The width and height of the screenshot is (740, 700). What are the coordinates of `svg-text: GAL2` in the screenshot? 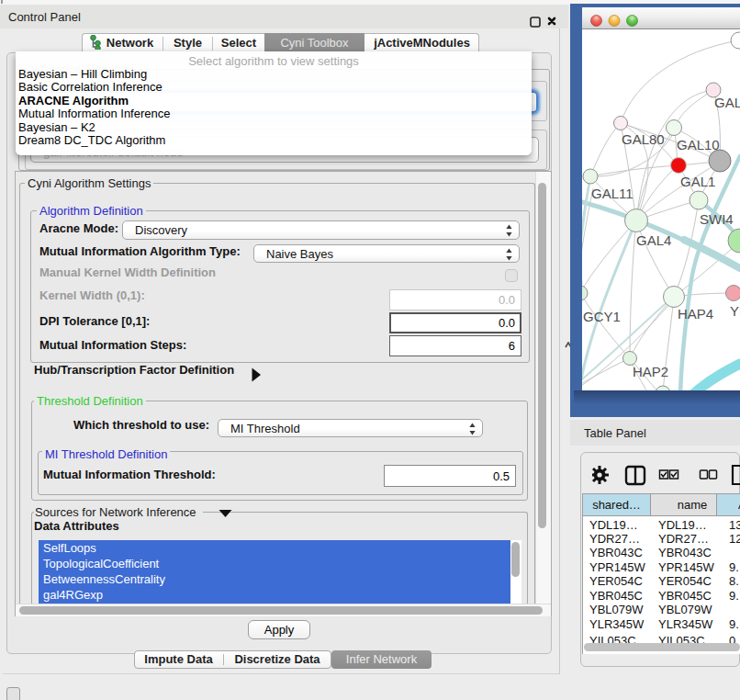 It's located at (727, 103).